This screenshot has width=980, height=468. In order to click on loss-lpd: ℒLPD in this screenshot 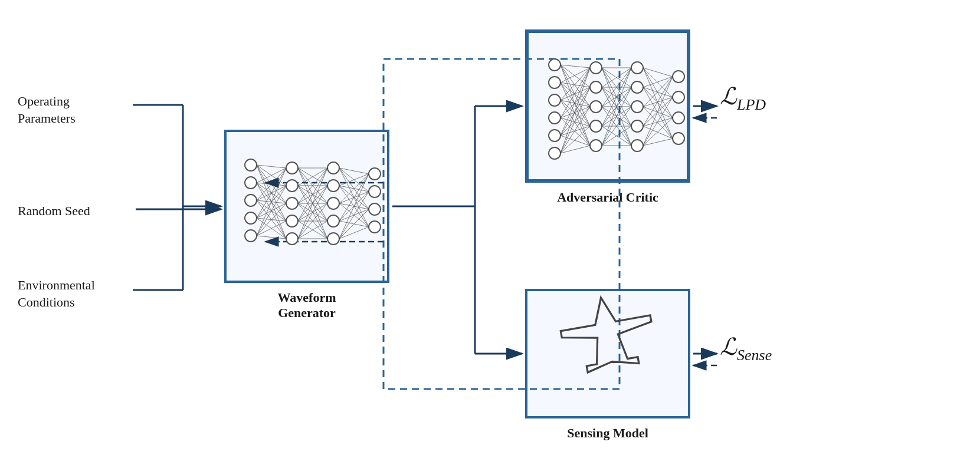, I will do `click(743, 98)`.